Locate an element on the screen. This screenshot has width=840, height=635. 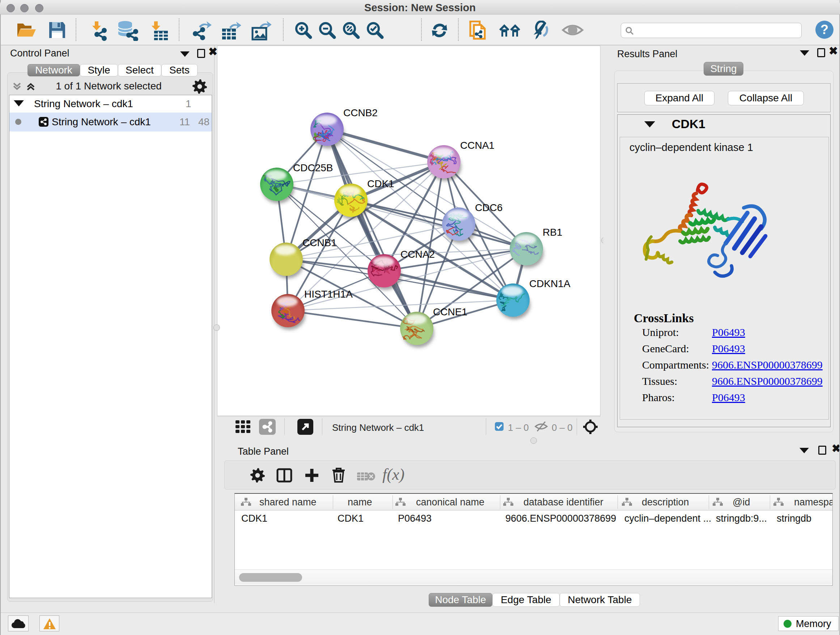
svg-text: CCNB2 is located at coordinates (361, 113).